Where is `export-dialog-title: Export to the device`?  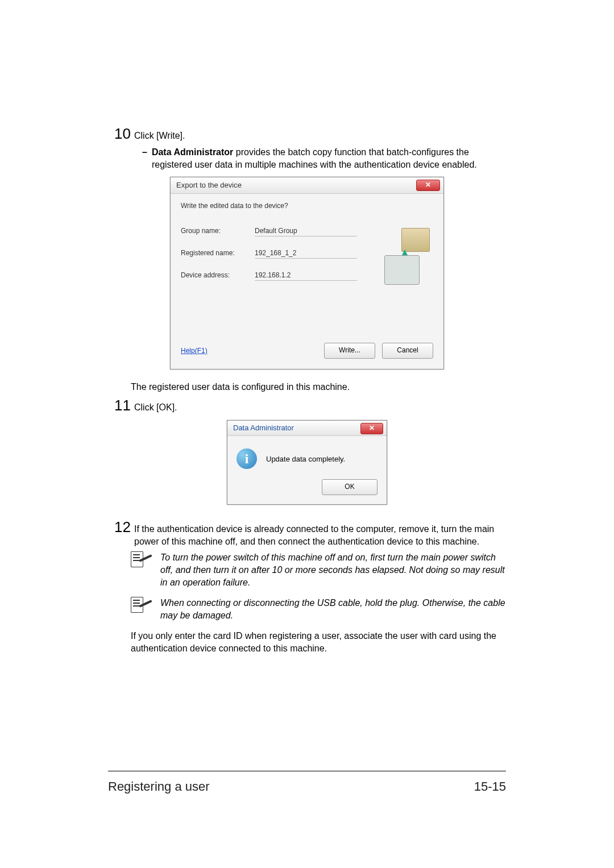
export-dialog-title: Export to the device is located at coordinates (209, 185).